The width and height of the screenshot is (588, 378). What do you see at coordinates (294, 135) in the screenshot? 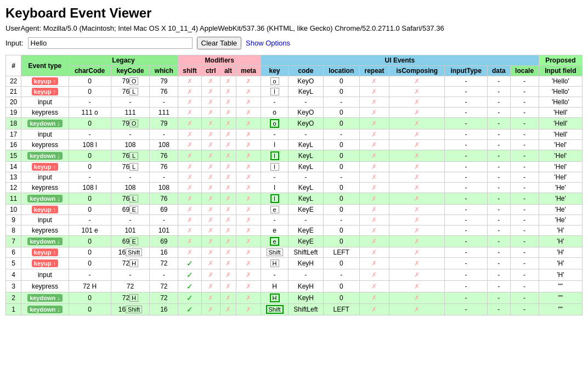
I see `table-row: 17input---✗✗✗✗---✗✗---'Hell'` at bounding box center [294, 135].